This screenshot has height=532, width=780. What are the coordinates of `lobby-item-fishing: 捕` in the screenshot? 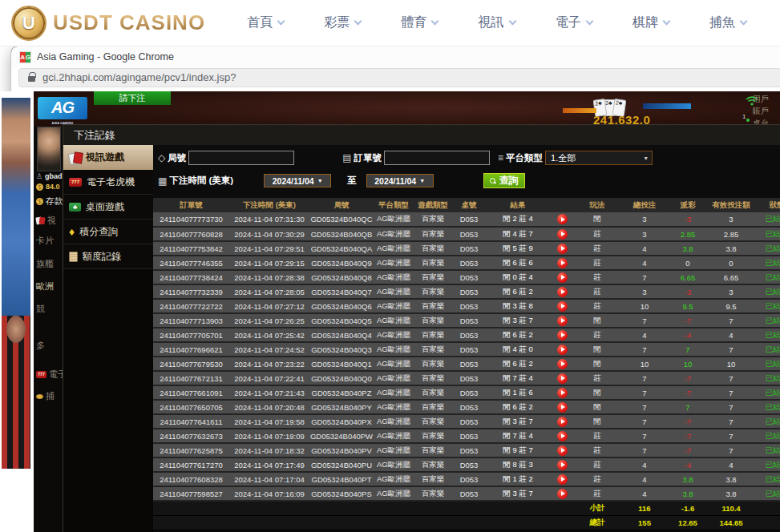 It's located at (45, 396).